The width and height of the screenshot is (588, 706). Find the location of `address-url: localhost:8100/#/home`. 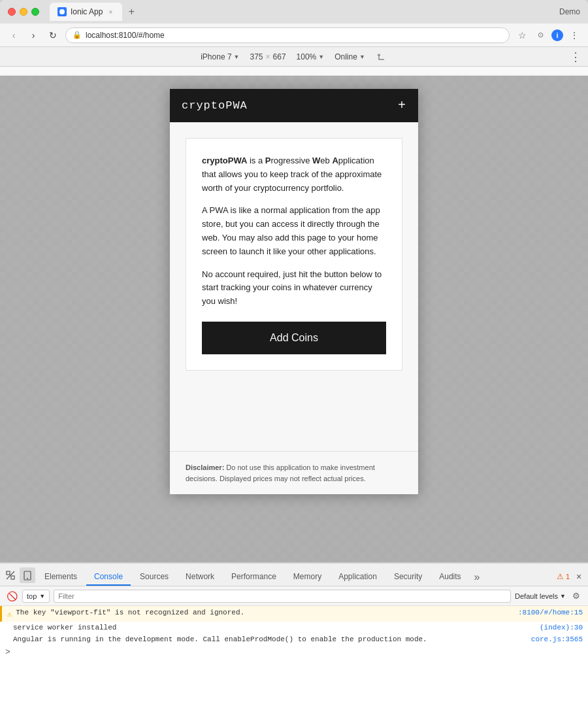

address-url: localhost:8100/#/home is located at coordinates (125, 35).